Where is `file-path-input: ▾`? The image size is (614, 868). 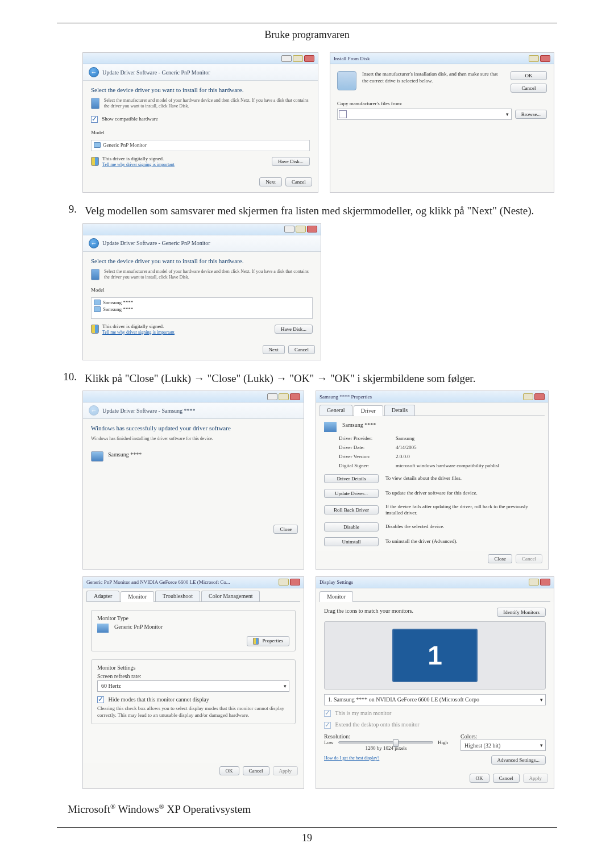 file-path-input: ▾ is located at coordinates (424, 114).